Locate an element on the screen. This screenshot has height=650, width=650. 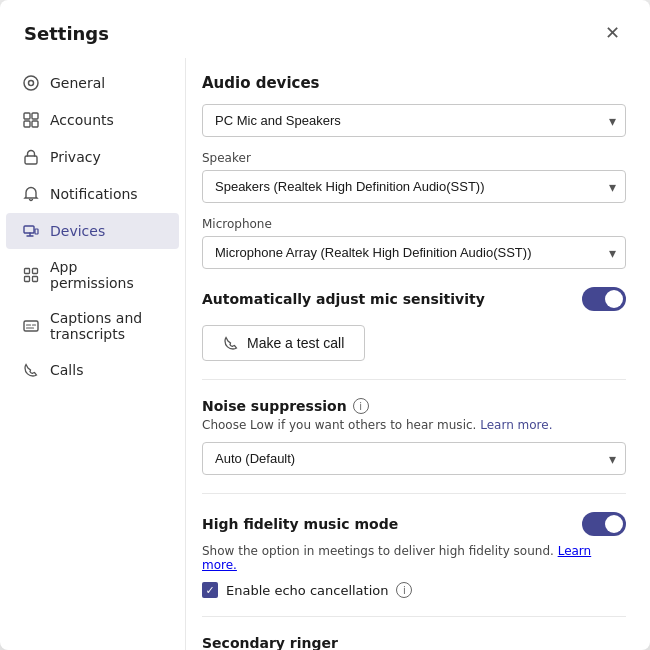
phone-icon is located at coordinates (231, 343).